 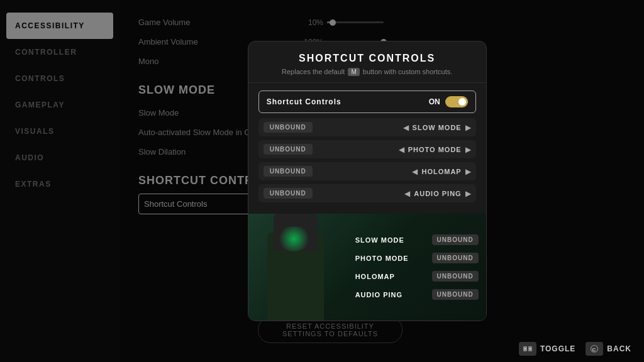 I want to click on shortcut-name-audio-ping: AUDIO PING, so click(x=438, y=194).